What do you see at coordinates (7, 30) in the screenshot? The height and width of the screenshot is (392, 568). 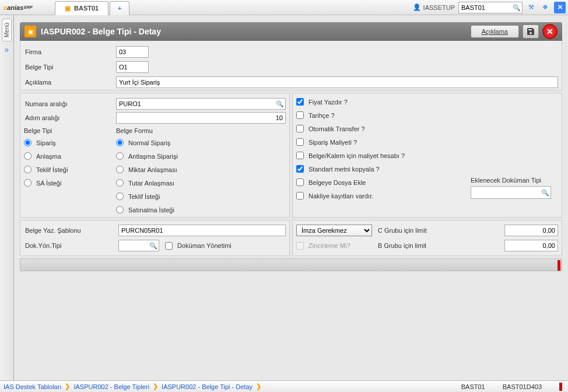 I see `menu-button: Menü` at bounding box center [7, 30].